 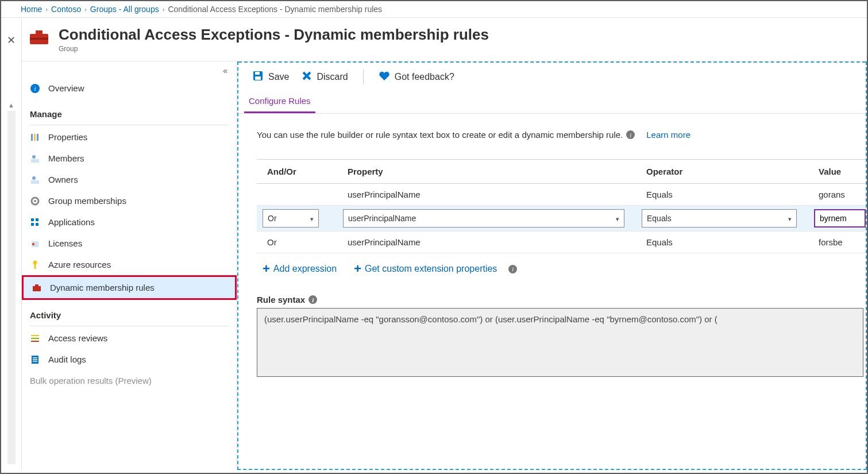 What do you see at coordinates (129, 88) in the screenshot?
I see `sidebar-item-overview: i Overview` at bounding box center [129, 88].